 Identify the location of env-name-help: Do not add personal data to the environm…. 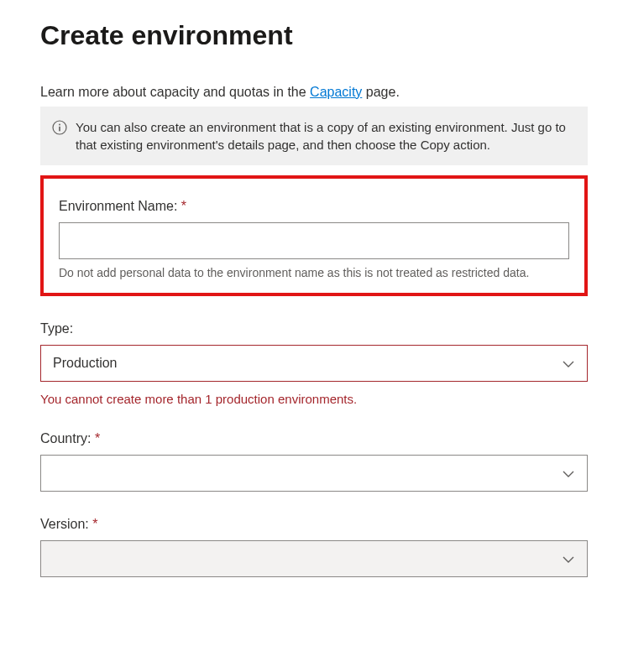
(314, 273).